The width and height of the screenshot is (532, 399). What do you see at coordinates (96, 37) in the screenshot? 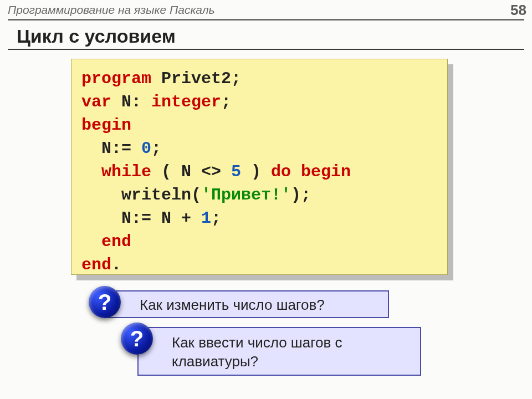
I see `slide-title: Цикл с условием` at bounding box center [96, 37].